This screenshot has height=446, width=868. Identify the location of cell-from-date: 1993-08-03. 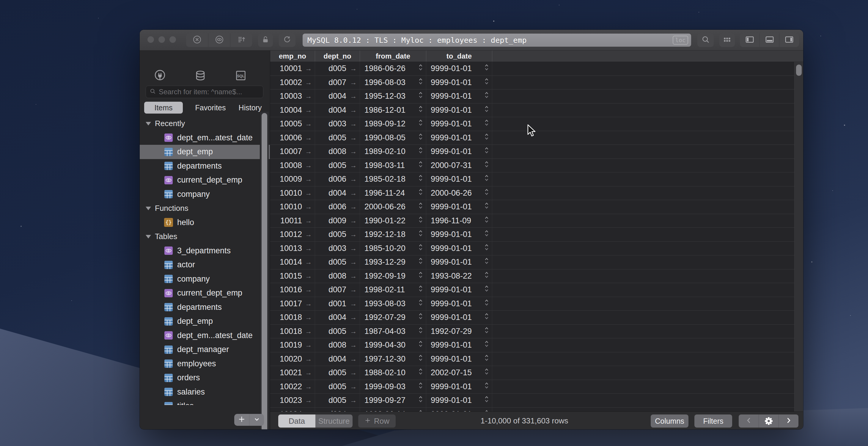
(393, 304).